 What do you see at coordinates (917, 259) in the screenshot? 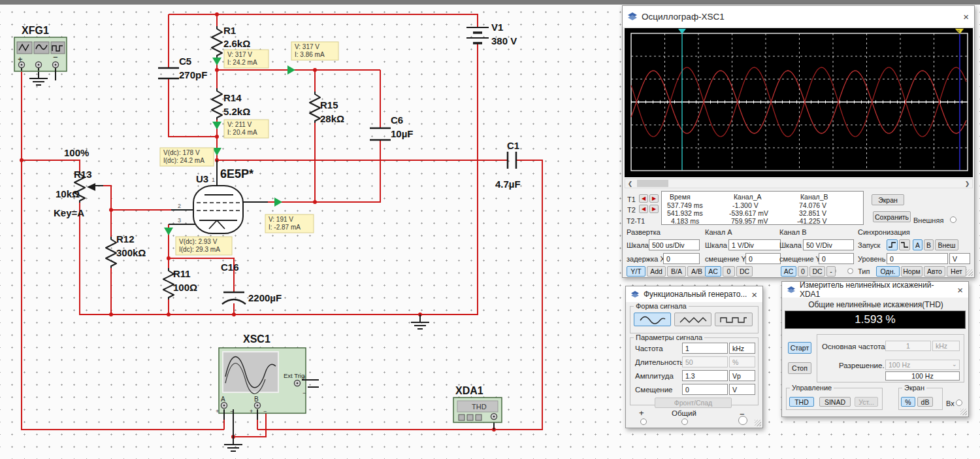
I see `trigger-level-input: 0` at bounding box center [917, 259].